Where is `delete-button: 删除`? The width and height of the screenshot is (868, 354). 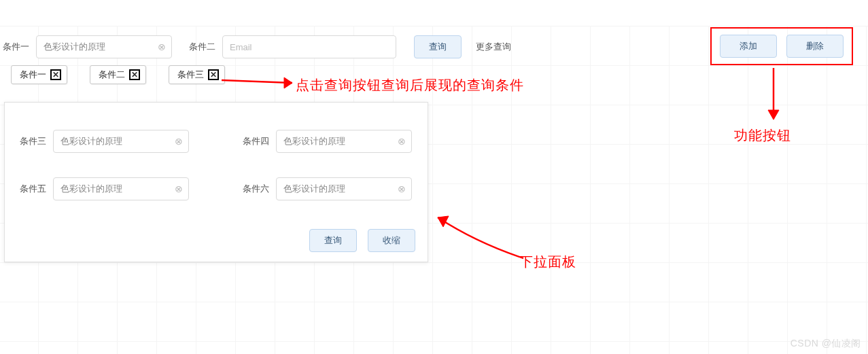 delete-button: 删除 is located at coordinates (815, 46).